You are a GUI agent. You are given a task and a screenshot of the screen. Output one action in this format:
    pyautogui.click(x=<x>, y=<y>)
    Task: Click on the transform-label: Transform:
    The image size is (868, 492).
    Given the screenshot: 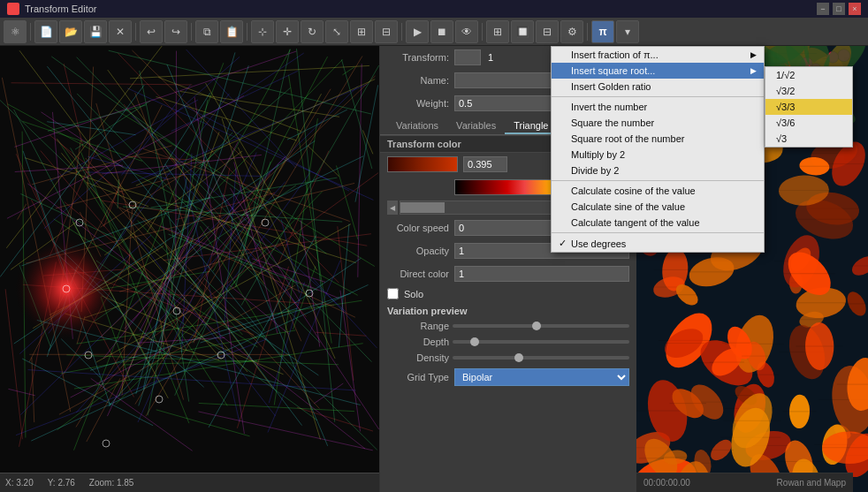 What is the action you would take?
    pyautogui.click(x=418, y=57)
    